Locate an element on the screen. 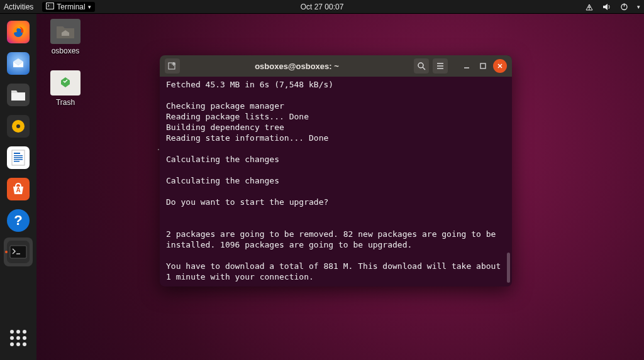 The width and height of the screenshot is (644, 360). close-button is located at coordinates (500, 66).